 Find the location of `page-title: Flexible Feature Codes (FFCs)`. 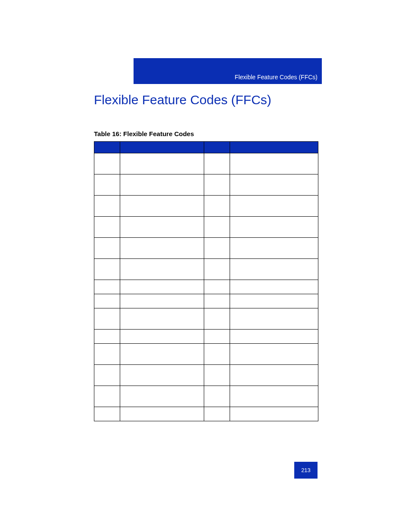

page-title: Flexible Feature Codes (FFCs) is located at coordinates (183, 100).